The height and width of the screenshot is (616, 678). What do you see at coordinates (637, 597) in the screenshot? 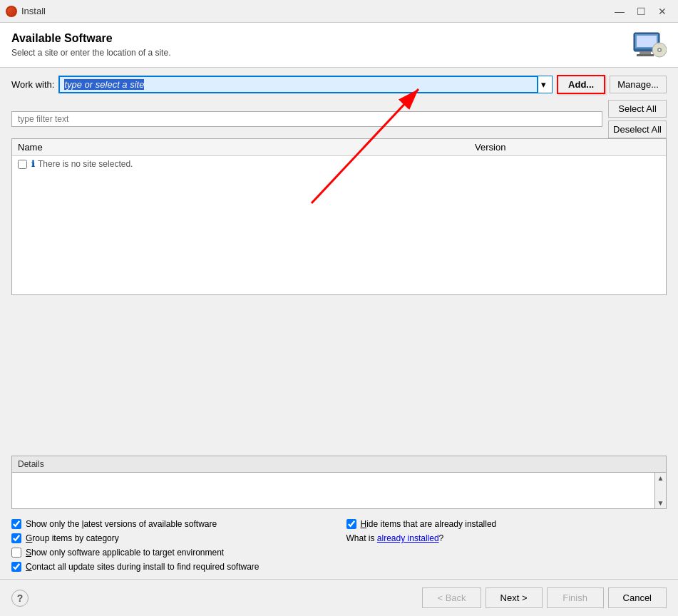
I see `cancel-button: Cancel` at bounding box center [637, 597].